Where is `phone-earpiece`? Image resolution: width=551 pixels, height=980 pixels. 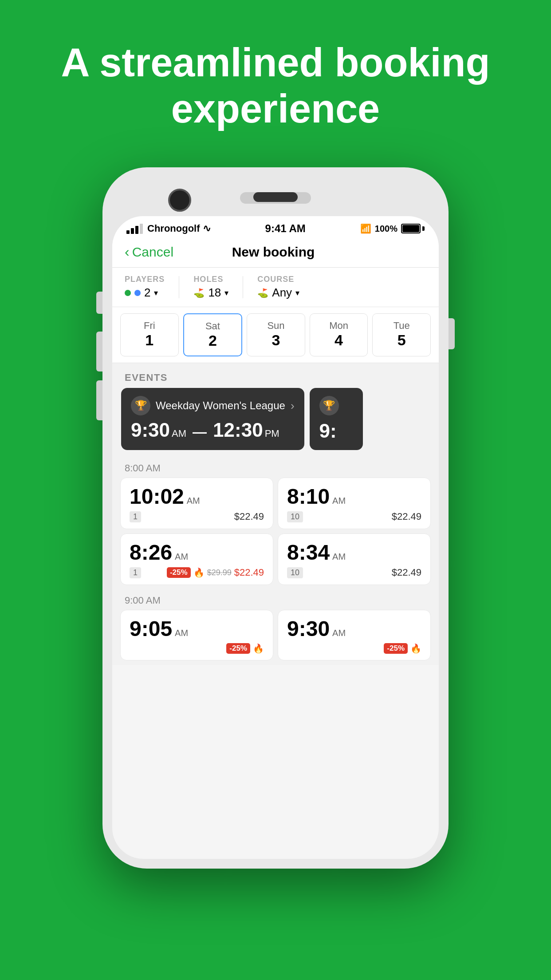
phone-earpiece is located at coordinates (276, 197).